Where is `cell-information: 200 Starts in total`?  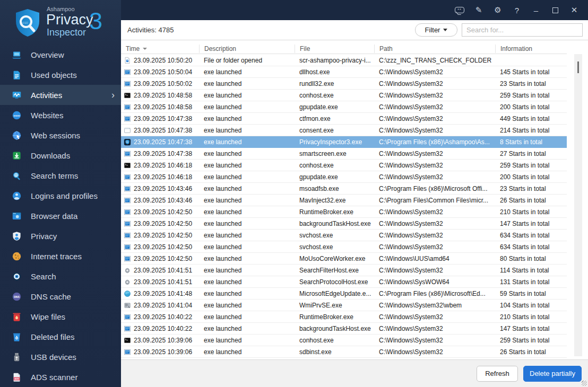 cell-information: 200 Starts in total is located at coordinates (531, 177).